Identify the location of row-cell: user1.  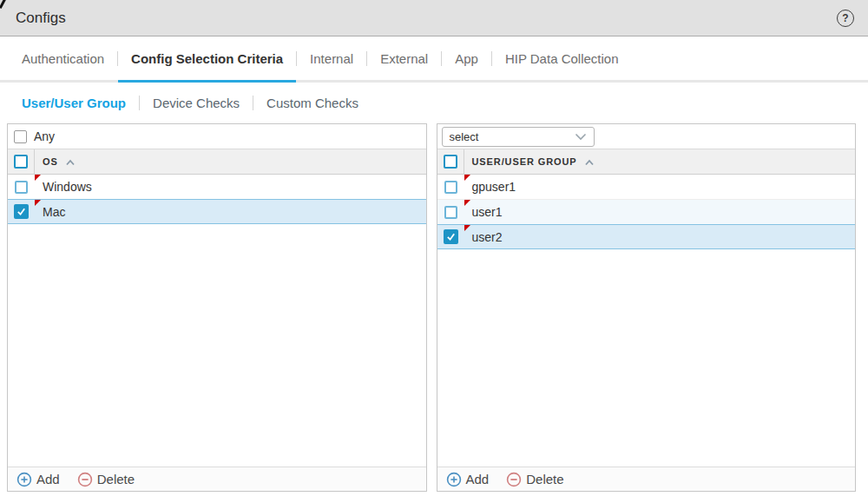
(660, 212).